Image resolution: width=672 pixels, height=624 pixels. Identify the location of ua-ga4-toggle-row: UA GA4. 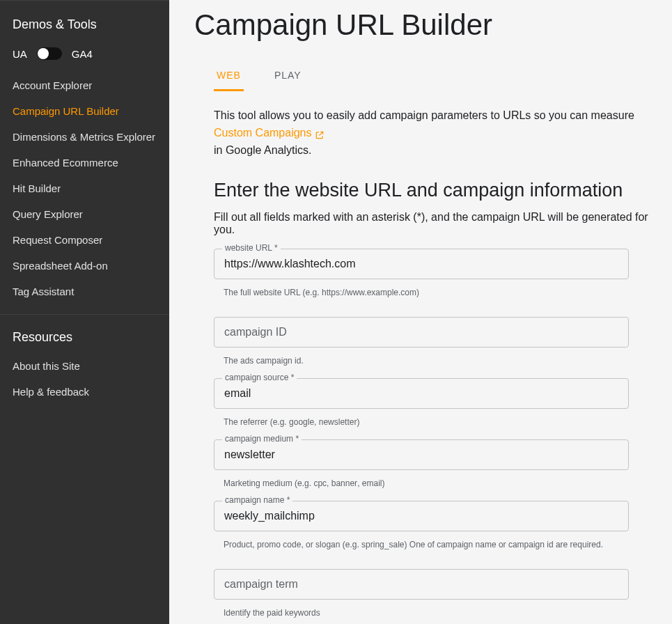
(85, 56).